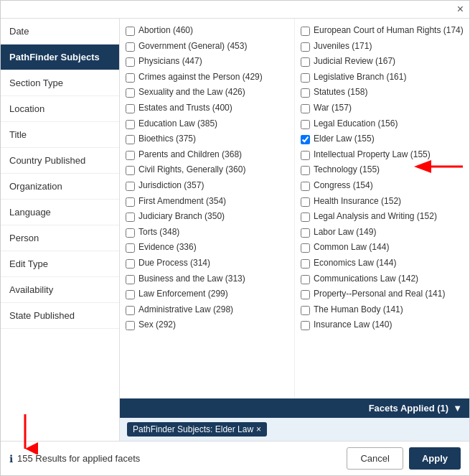  I want to click on checkbox-label: Bioethics (375), so click(167, 139).